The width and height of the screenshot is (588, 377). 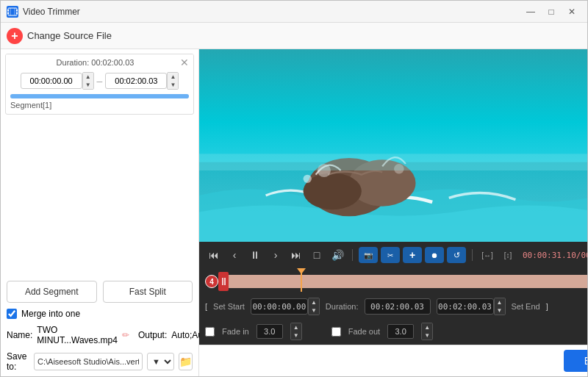 I want to click on skip-end-button: ⏭, so click(x=296, y=255).